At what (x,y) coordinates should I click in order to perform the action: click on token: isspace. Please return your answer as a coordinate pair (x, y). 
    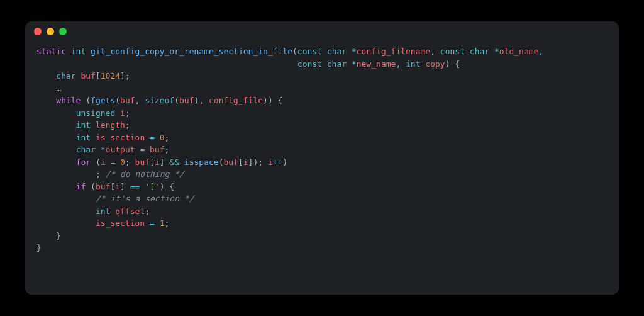
    Looking at the image, I should click on (201, 162).